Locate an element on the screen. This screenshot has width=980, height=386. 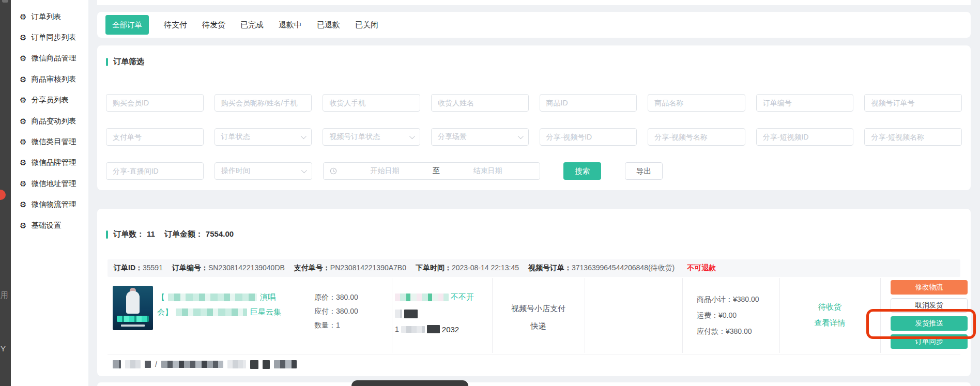
filter-input-share-live-id is located at coordinates (155, 171).